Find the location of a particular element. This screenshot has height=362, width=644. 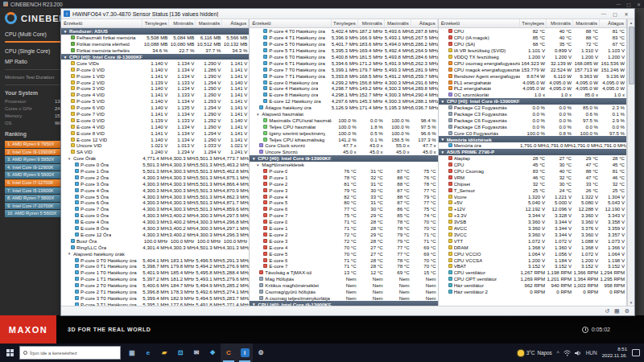

taskbar-app-hwinfo: i is located at coordinates (245, 352).